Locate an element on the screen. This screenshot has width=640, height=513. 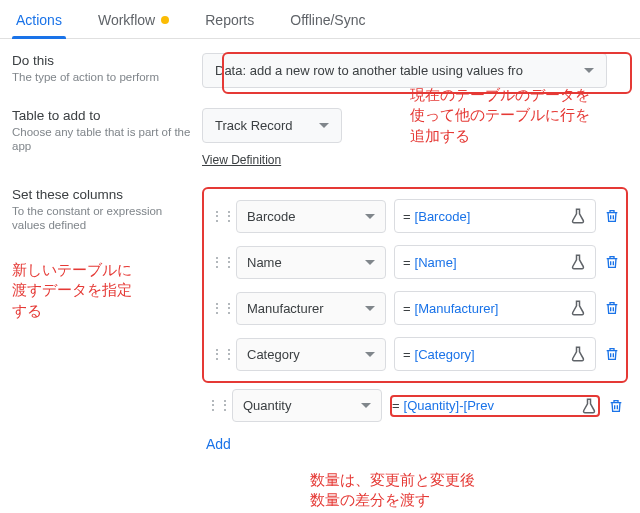
set-cols-title: Set these columns is located at coordinates (102, 194).